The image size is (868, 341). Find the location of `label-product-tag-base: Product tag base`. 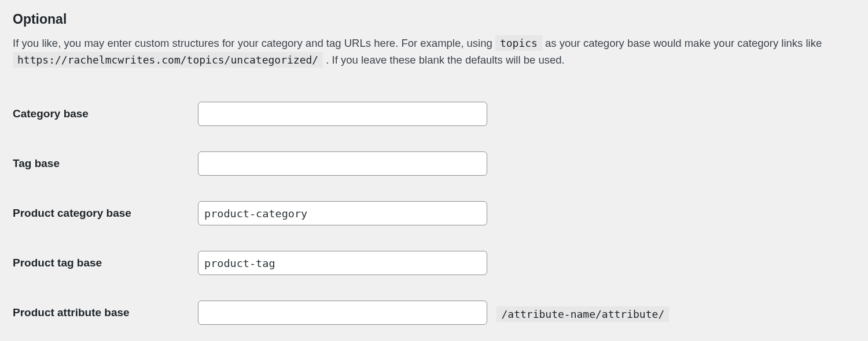

label-product-tag-base: Product tag base is located at coordinates (57, 262).